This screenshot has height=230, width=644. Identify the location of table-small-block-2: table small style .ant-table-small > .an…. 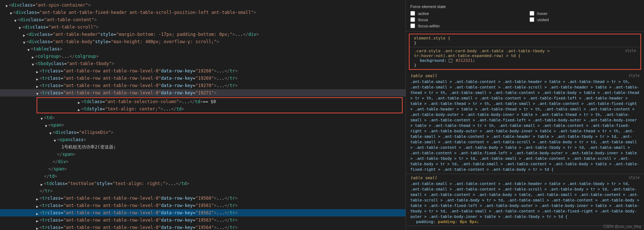
(525, 200).